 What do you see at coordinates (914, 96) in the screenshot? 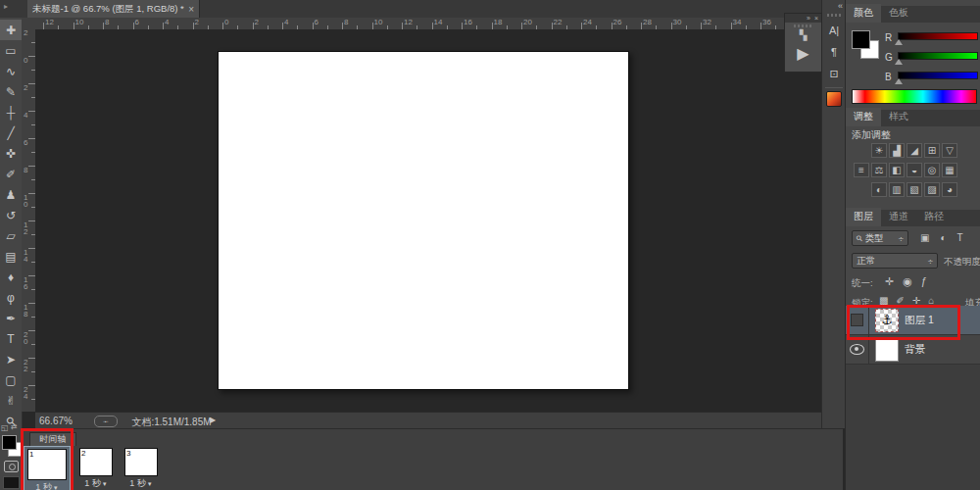
I see `color-spectrum-bar` at bounding box center [914, 96].